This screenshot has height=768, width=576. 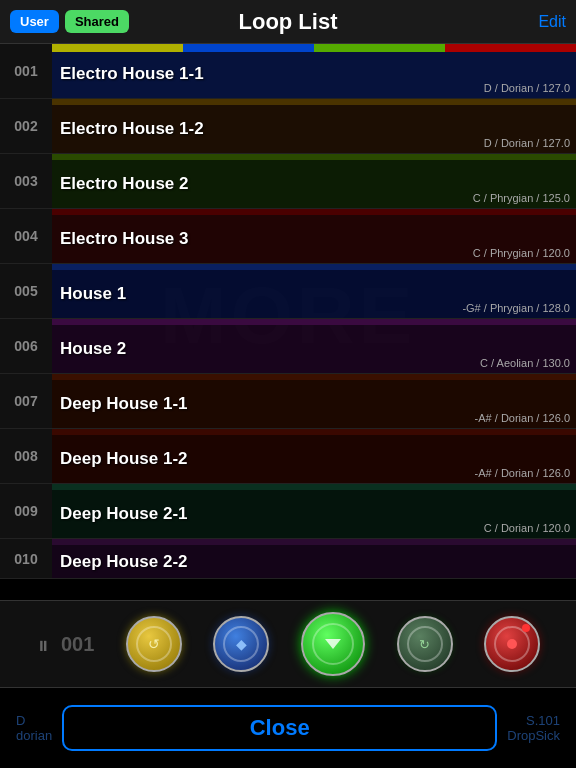 I want to click on sync-inner: ↻, so click(x=425, y=644).